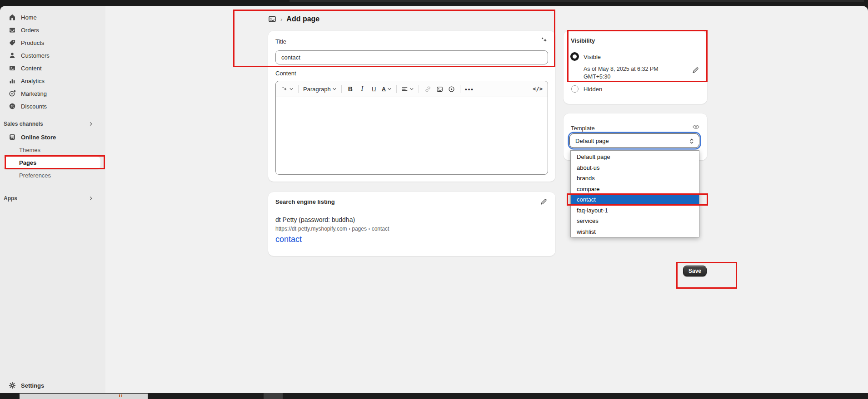 Image resolution: width=868 pixels, height=399 pixels. Describe the element at coordinates (34, 94) in the screenshot. I see `sidebar-item-label: Marketing` at that location.